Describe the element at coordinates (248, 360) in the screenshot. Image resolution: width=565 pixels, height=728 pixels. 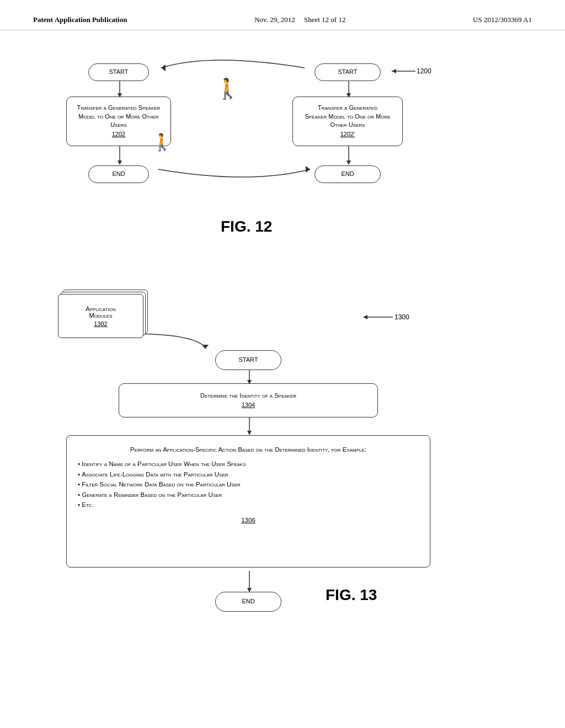
I see `fig13-start: START` at that location.